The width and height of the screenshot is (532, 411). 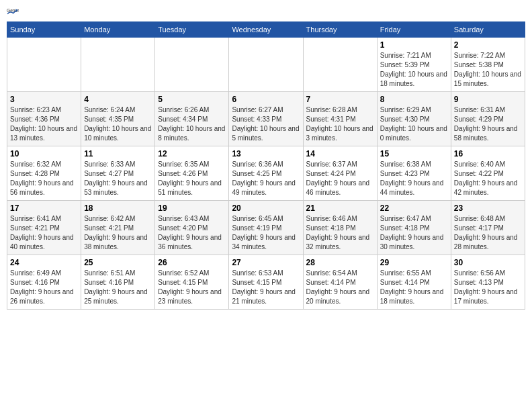 I want to click on calendar-cell: 8Sunrise: 6:29 AM Sunset: 4:30 PM Daylig…, so click(x=414, y=120).